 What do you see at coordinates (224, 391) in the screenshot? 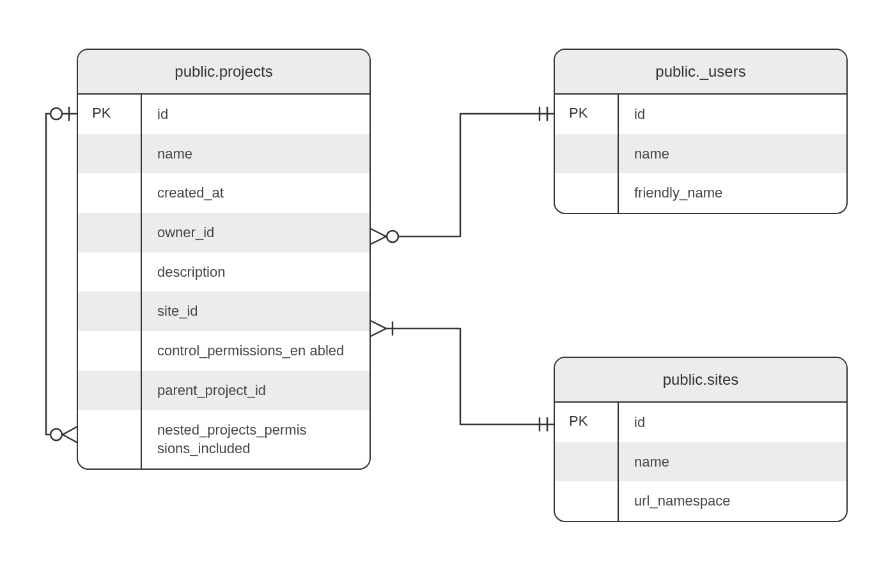
I see `table-row: parent_project_id` at bounding box center [224, 391].